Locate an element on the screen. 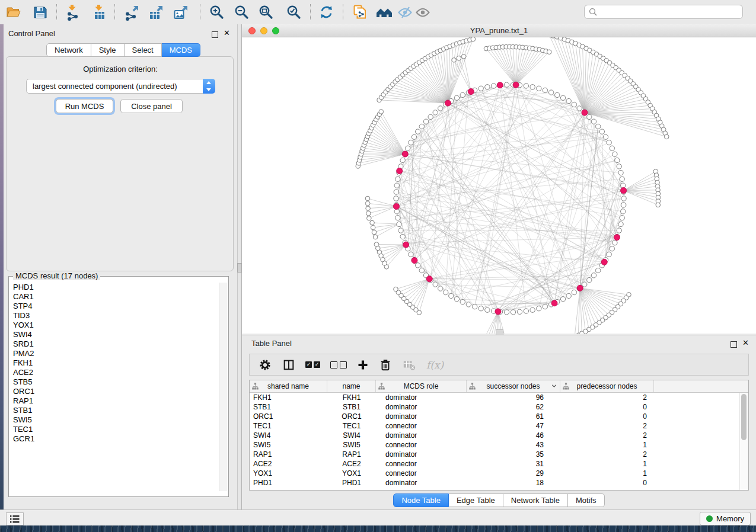 The image size is (756, 532). column-header-predecessor-nodes: predecessor nodes is located at coordinates (607, 386).